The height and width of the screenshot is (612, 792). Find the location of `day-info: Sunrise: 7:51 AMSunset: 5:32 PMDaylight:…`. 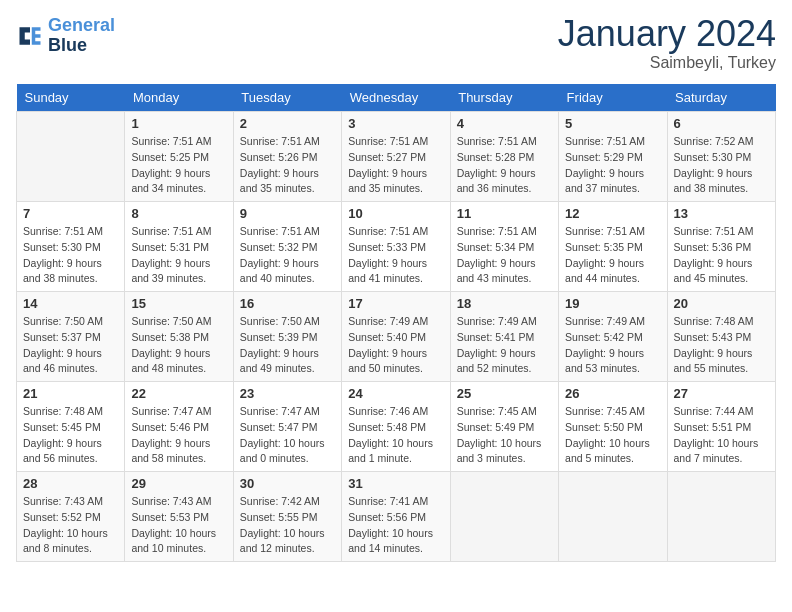

day-info: Sunrise: 7:51 AMSunset: 5:32 PMDaylight:… is located at coordinates (288, 256).